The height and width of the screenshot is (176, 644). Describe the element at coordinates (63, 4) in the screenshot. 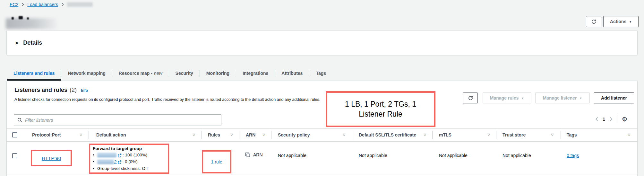

I see `breadcrumb-separator-icon` at that location.